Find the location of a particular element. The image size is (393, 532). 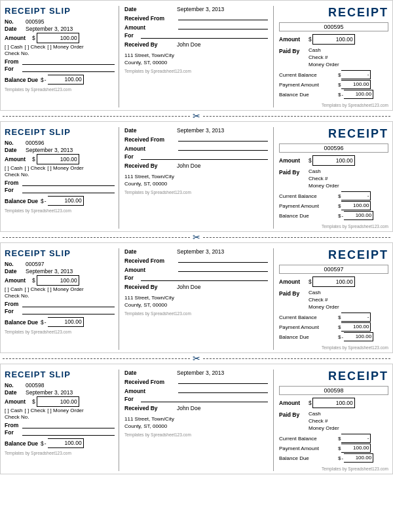

for-row-left-1: For is located at coordinates (60, 69).